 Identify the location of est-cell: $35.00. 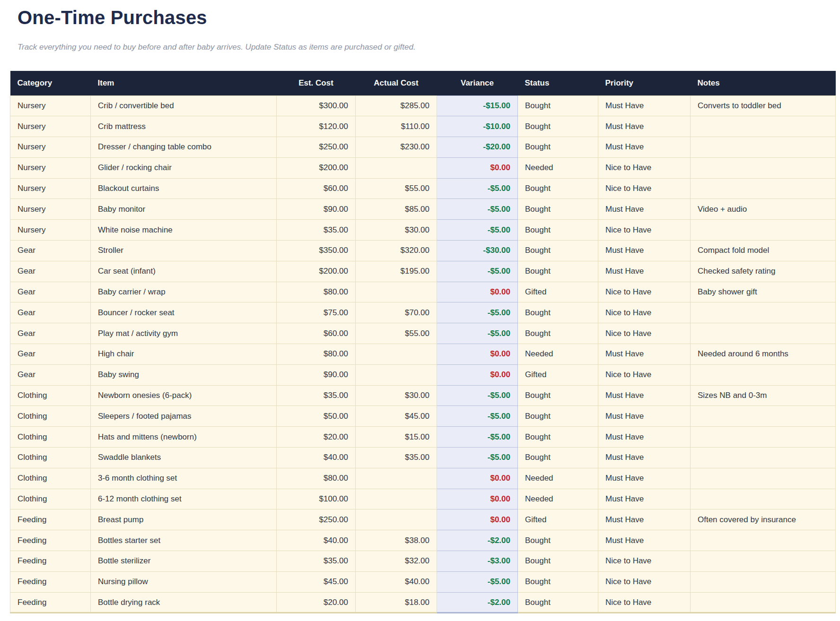
(316, 561).